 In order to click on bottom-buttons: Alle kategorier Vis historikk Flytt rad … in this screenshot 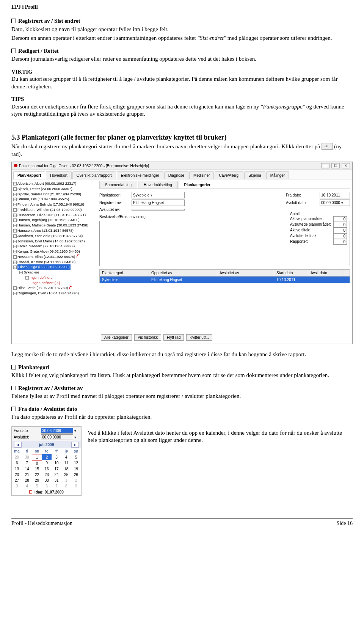, I will do `click(224, 338)`.